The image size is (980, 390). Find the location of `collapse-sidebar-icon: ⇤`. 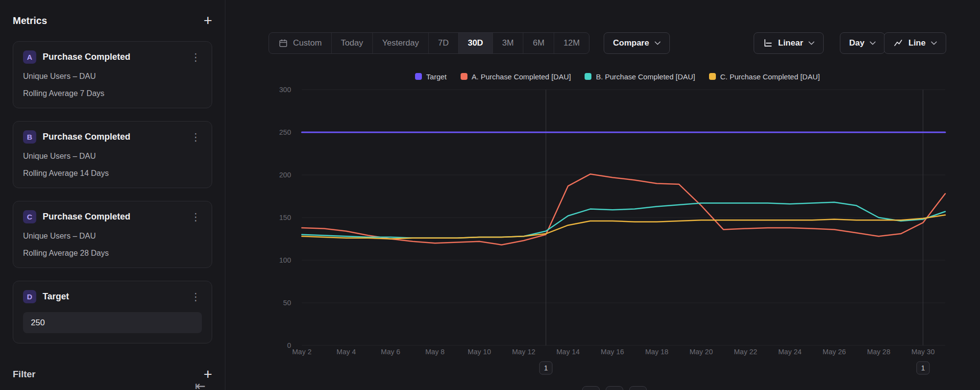

collapse-sidebar-icon: ⇤ is located at coordinates (200, 384).